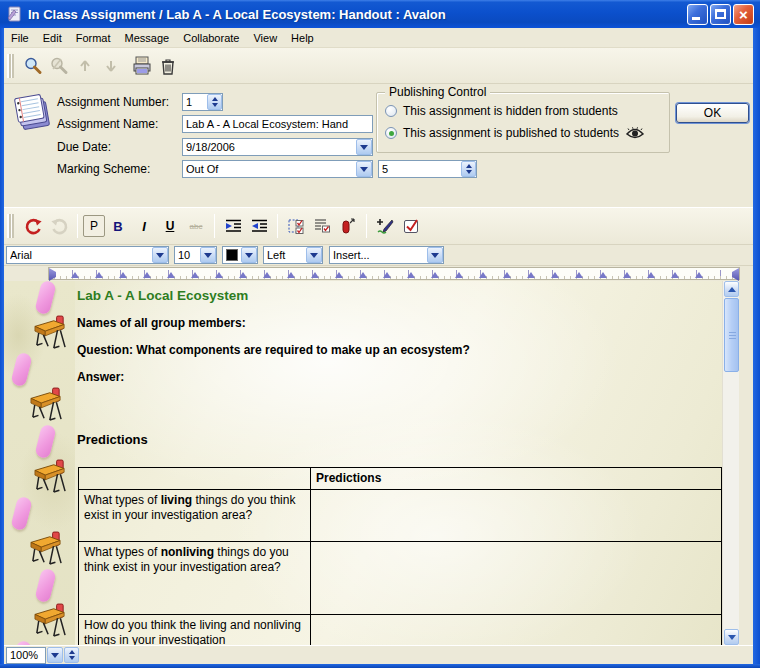 This screenshot has height=668, width=760. What do you see at coordinates (364, 147) in the screenshot?
I see `due-date-drop-button` at bounding box center [364, 147].